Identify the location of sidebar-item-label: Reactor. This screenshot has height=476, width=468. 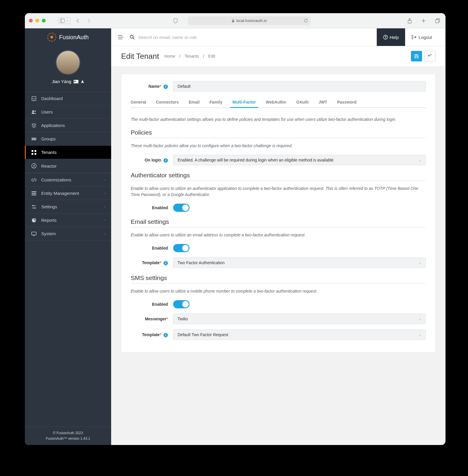
(49, 166).